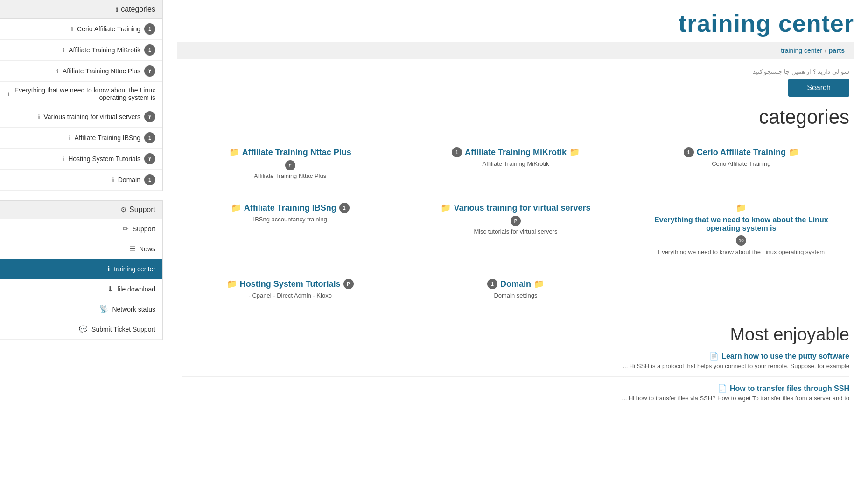 The image size is (868, 496). Describe the element at coordinates (515, 163) in the screenshot. I see `category-card-mikrotik: 1 Affiliate Training MiKrotik 📁 Affiliat…` at that location.